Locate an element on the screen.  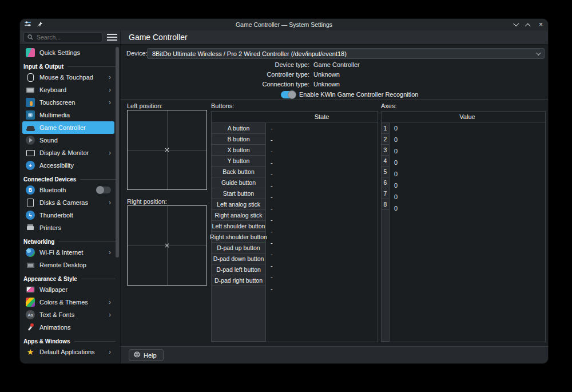
help-button: Help is located at coordinates (146, 355).